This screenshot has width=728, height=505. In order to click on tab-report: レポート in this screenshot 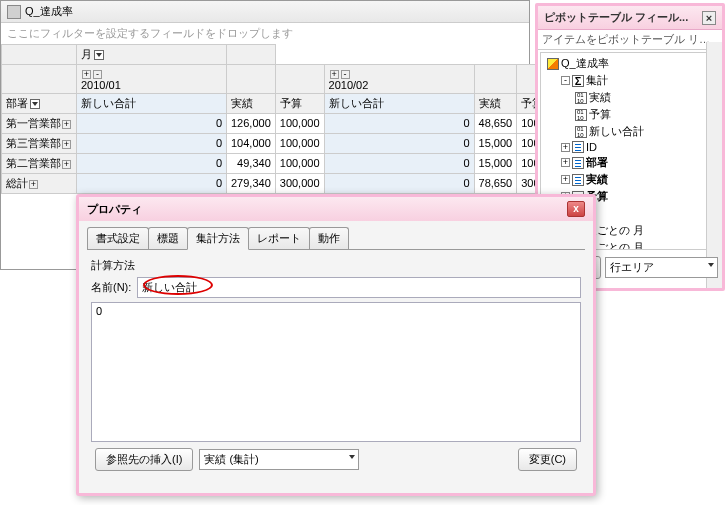, I will do `click(279, 238)`.